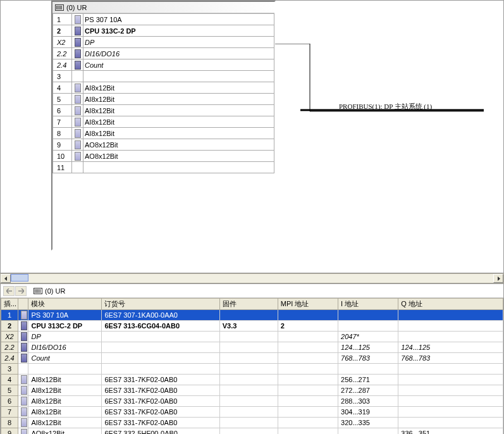  I want to click on col-iaddr: I 地址, so click(368, 304).